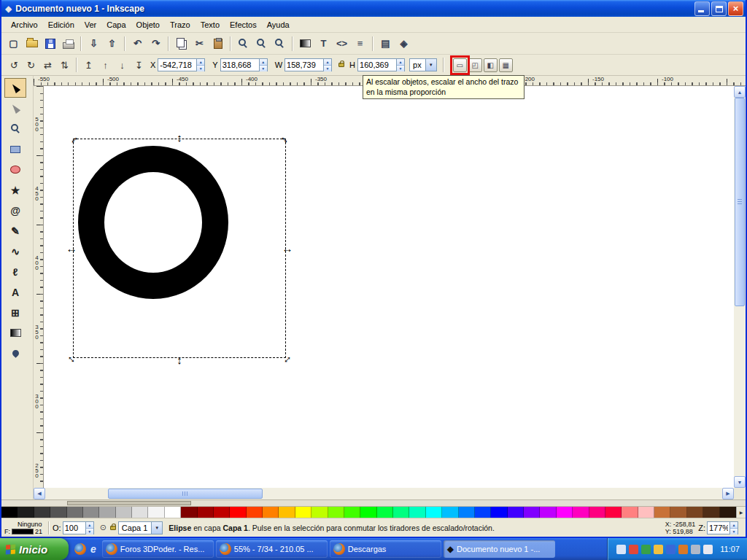 The image size is (747, 560). I want to click on zoom-to-selection-button, so click(244, 44).